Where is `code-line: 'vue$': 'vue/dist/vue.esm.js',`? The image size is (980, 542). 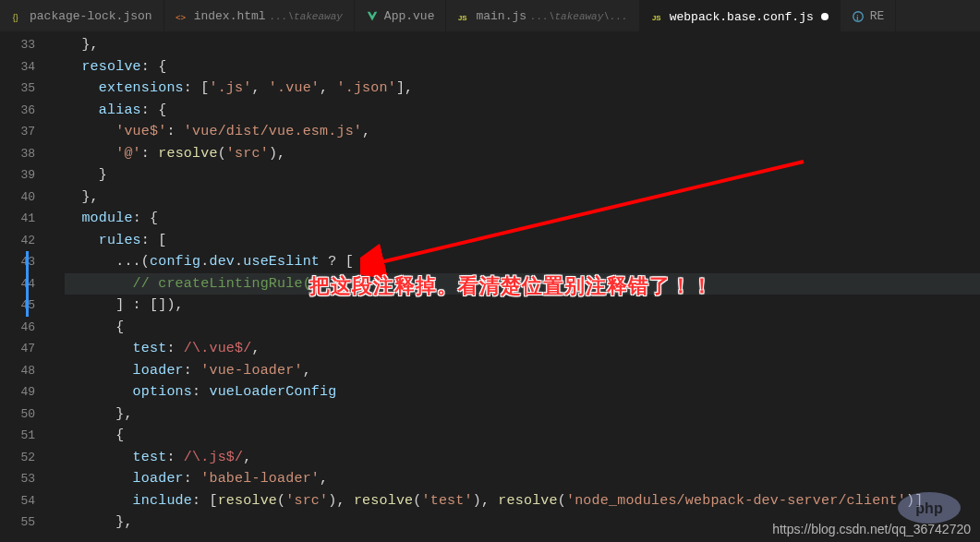 code-line: 'vue$': 'vue/dist/vue.esm.js', is located at coordinates (523, 132).